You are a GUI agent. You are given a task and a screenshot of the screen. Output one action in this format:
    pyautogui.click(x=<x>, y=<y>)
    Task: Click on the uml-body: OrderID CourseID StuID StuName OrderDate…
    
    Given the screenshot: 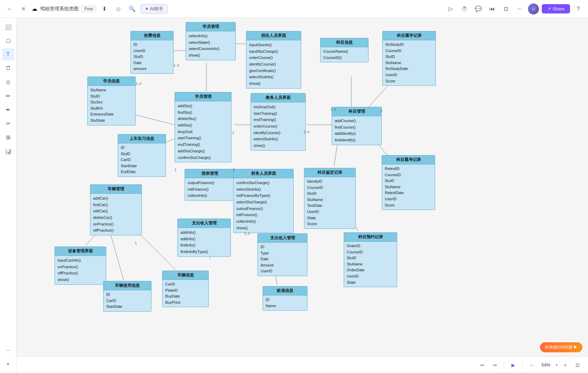 What is the action you would take?
    pyautogui.click(x=371, y=264)
    